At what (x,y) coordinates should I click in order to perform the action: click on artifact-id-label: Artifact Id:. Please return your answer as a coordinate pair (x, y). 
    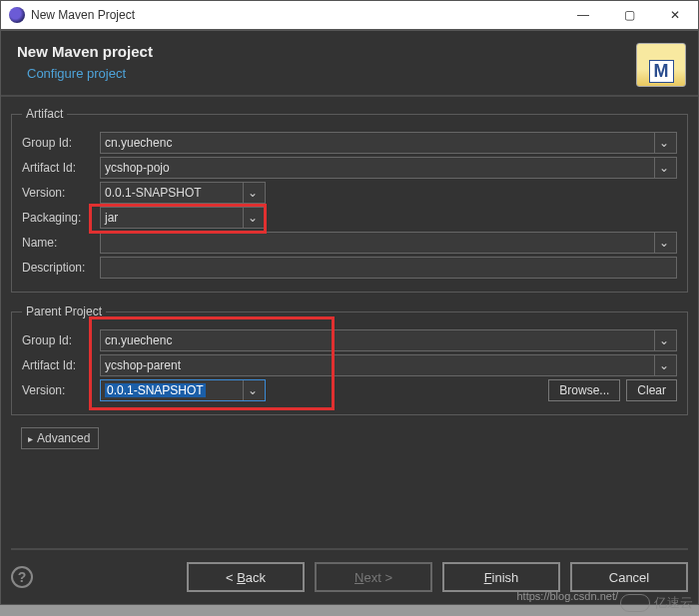
    Looking at the image, I should click on (61, 168).